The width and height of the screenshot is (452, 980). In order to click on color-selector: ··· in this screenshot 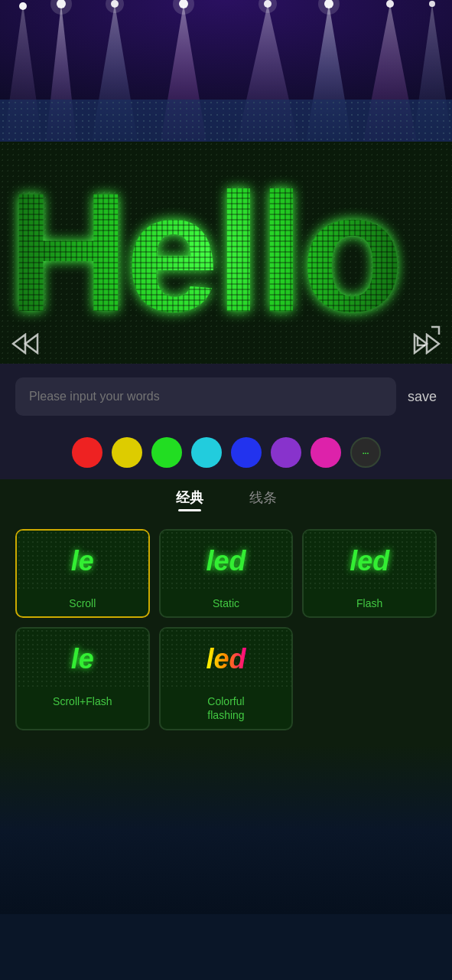, I will do `click(226, 455)`.